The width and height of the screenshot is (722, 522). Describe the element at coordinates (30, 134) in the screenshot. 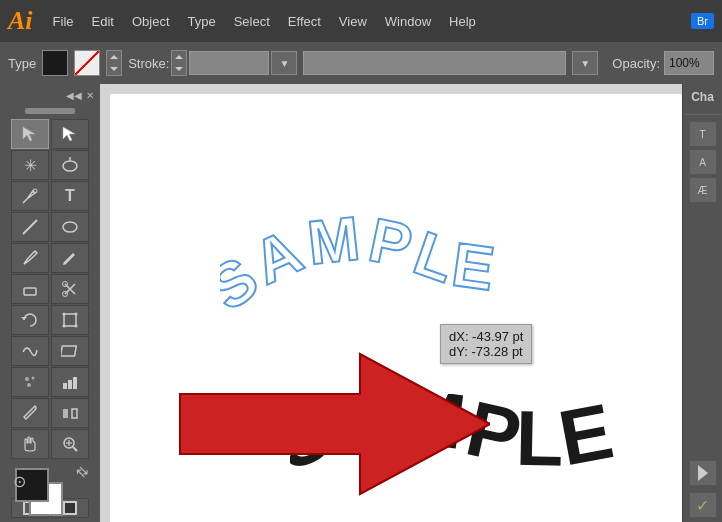

I see `selection-tool` at that location.